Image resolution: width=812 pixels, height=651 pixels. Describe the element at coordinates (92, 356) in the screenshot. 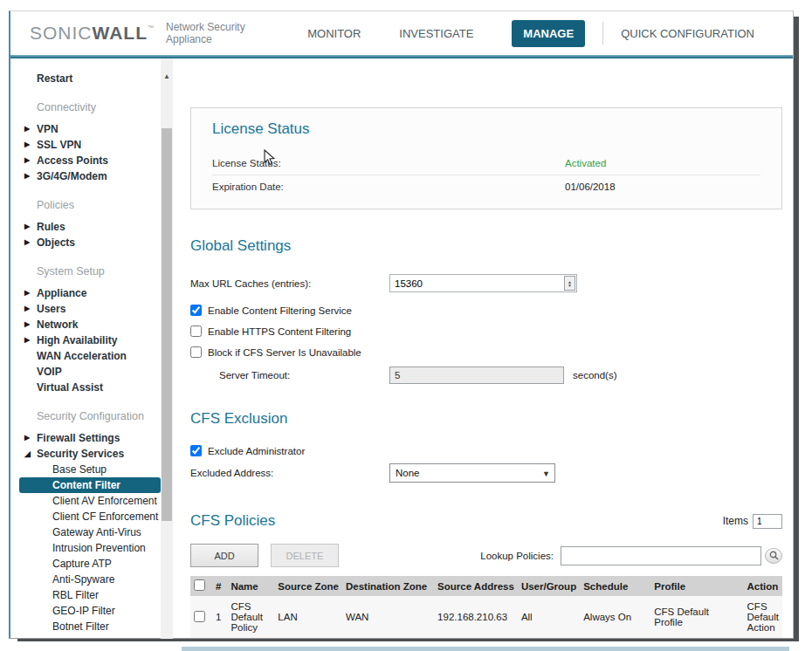

I see `sidebar-item-wan-acceleration: WAN Acceleration` at that location.